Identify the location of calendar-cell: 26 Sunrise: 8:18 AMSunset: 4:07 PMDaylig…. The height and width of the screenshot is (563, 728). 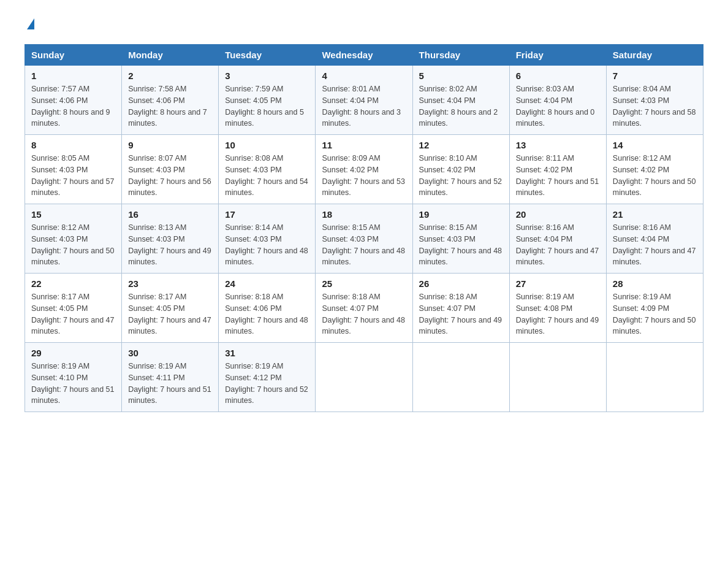
(461, 308).